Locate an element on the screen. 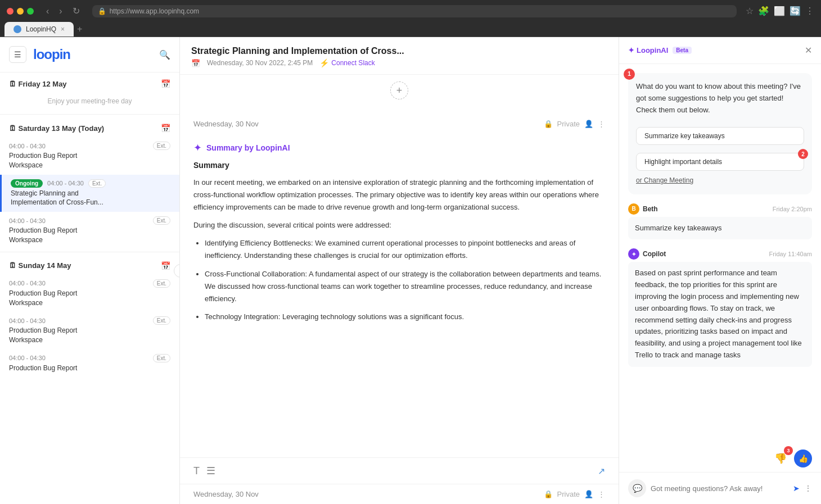 The height and width of the screenshot is (504, 821). loopinai-logo: ✦ LoopinAI is located at coordinates (648, 51).